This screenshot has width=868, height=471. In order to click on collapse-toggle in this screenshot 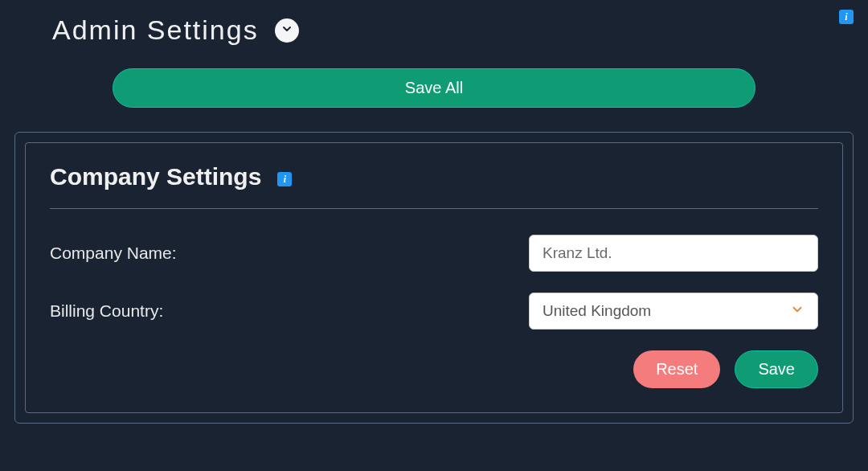, I will do `click(287, 31)`.